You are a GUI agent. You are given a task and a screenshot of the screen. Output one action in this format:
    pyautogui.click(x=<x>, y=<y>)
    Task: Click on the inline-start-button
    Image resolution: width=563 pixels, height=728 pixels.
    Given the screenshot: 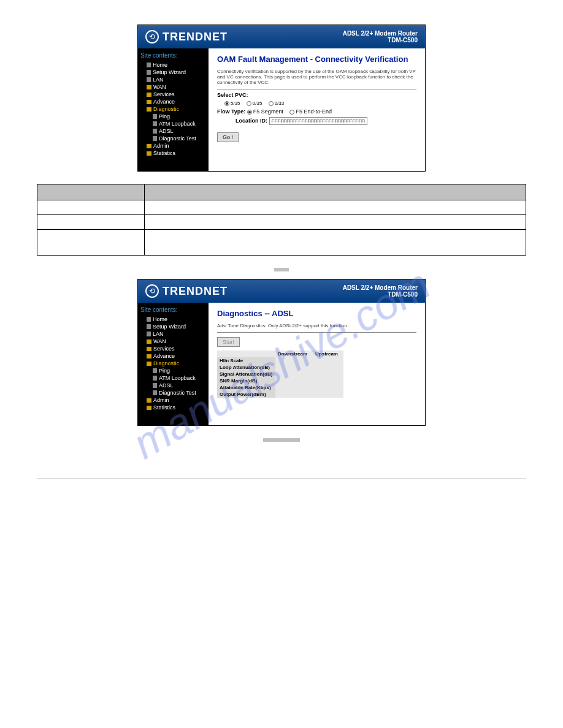 What is the action you would take?
    pyautogui.click(x=282, y=440)
    